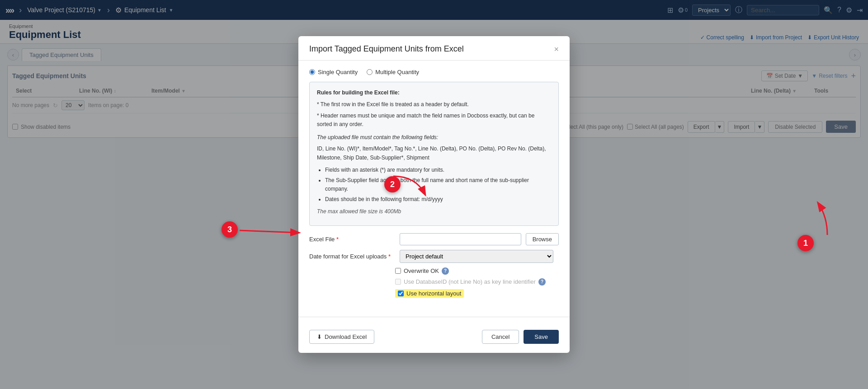 The image size is (868, 389). What do you see at coordinates (556, 49) in the screenshot?
I see `modal-close-btn: ×` at bounding box center [556, 49].